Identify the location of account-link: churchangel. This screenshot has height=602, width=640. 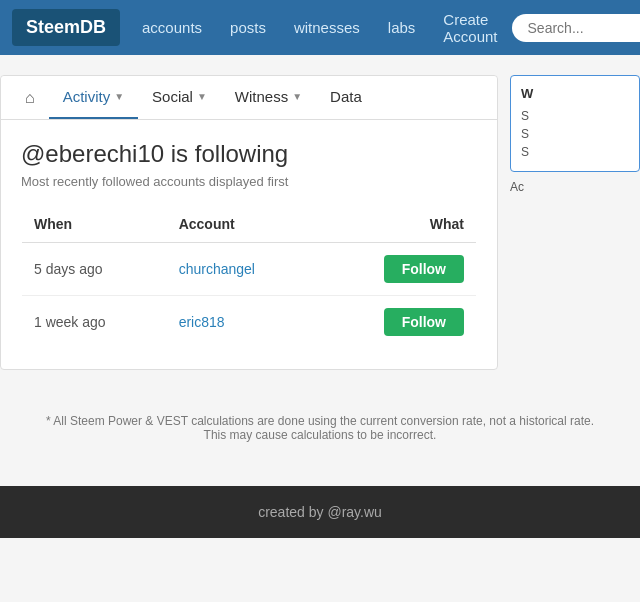
(217, 269).